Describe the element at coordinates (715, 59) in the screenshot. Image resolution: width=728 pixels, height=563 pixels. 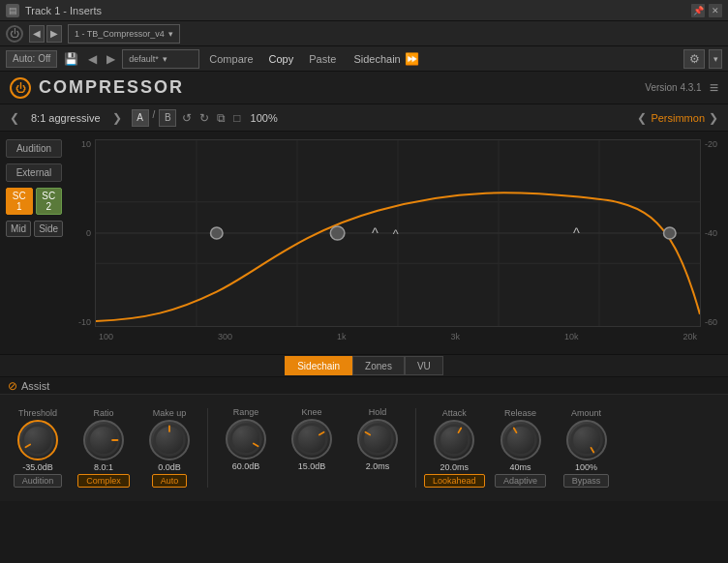
I see `toolbar-dropdown-arrow: ▾` at that location.